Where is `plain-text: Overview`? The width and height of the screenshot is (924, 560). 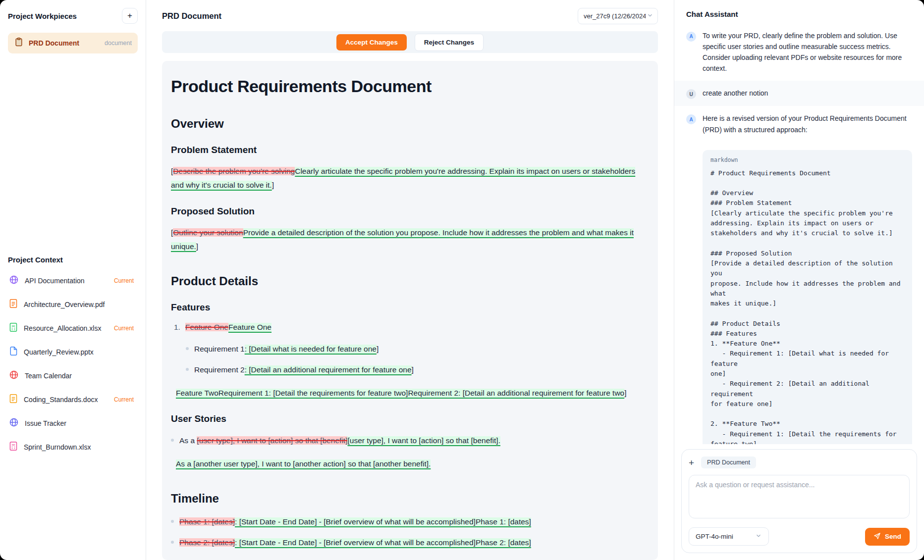
plain-text: Overview is located at coordinates (197, 124).